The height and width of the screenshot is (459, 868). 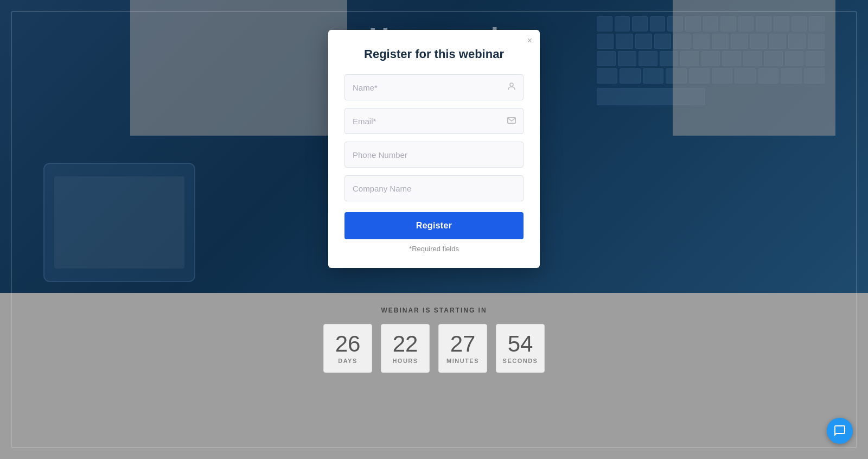 What do you see at coordinates (434, 121) in the screenshot?
I see `email-field-group` at bounding box center [434, 121].